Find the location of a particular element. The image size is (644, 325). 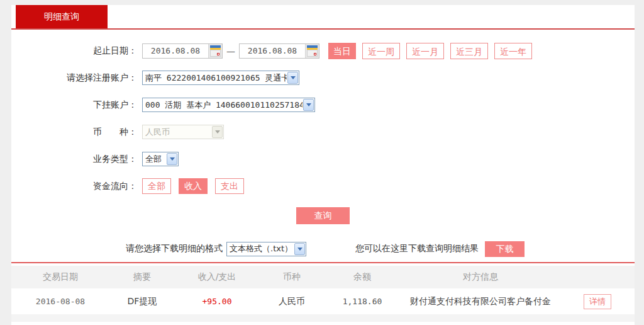

register-account-value: 南平 6222001406100921065 灵通卡 is located at coordinates (215, 78).